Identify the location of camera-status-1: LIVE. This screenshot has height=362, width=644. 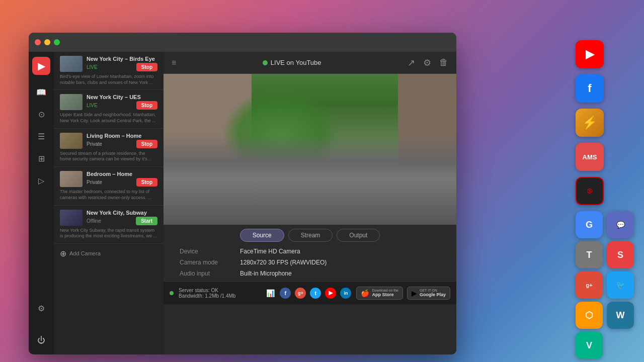
(92, 106).